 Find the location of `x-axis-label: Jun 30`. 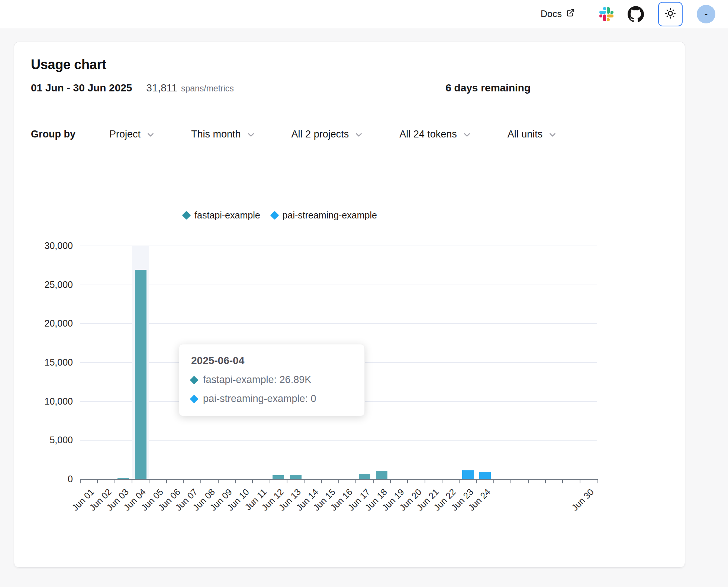

x-axis-label: Jun 30 is located at coordinates (576, 506).